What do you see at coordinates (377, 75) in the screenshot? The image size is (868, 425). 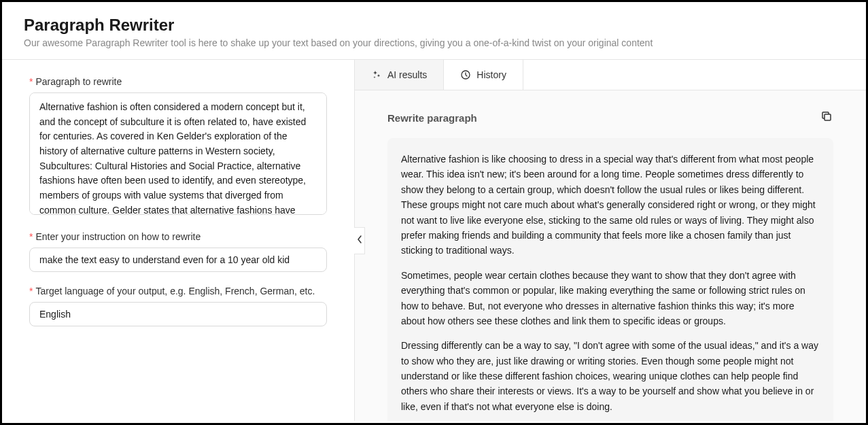 I see `sparkle-icon` at bounding box center [377, 75].